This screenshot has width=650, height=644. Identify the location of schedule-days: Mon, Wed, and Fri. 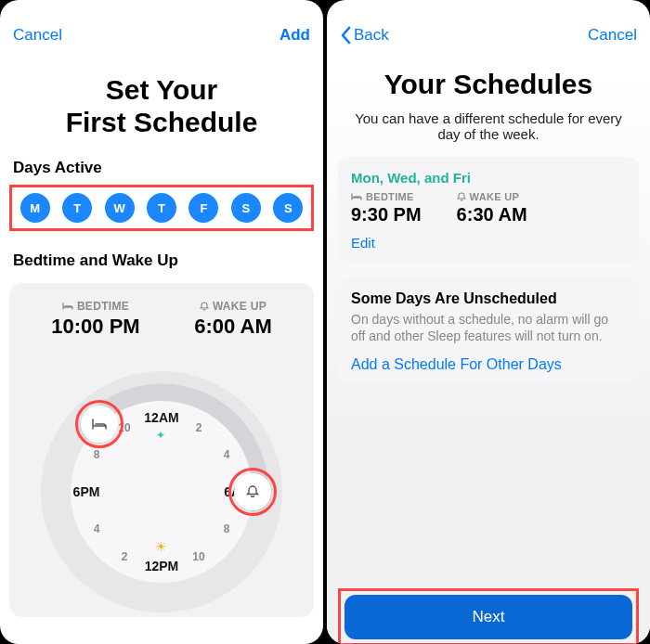
(488, 178).